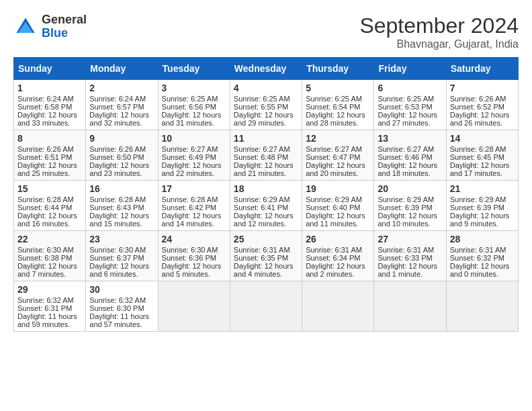 This screenshot has width=532, height=411. What do you see at coordinates (266, 205) in the screenshot?
I see `day-18: 18 Sunrise: 6:29 AMSunset: 6:41 PMDaylig…` at bounding box center [266, 205].